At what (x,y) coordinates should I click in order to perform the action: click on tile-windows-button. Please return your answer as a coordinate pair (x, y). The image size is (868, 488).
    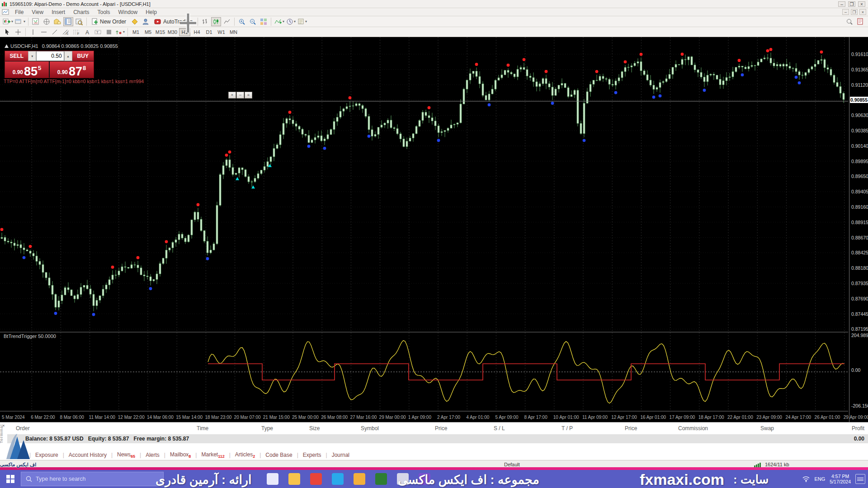
    Looking at the image, I should click on (264, 22).